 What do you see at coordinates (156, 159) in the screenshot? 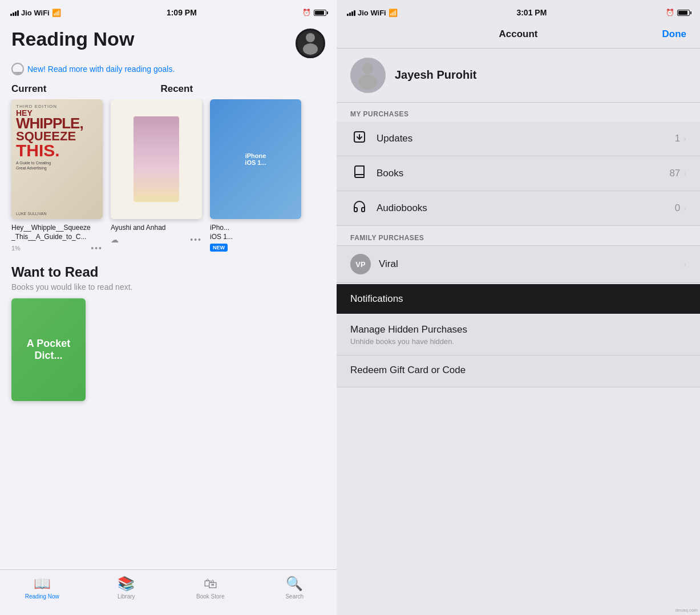
I see `book-figure` at bounding box center [156, 159].